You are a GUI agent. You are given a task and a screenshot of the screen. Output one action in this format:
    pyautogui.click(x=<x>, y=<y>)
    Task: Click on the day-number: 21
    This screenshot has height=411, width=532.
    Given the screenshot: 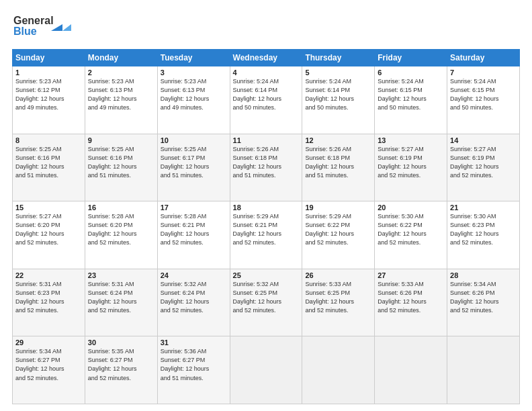 What is the action you would take?
    pyautogui.click(x=484, y=208)
    